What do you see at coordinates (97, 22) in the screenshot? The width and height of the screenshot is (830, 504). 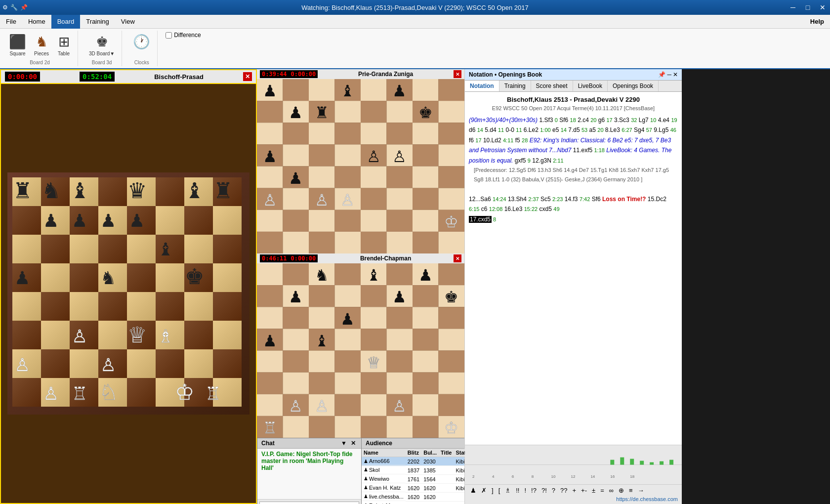 I see `menu-training: Training` at bounding box center [97, 22].